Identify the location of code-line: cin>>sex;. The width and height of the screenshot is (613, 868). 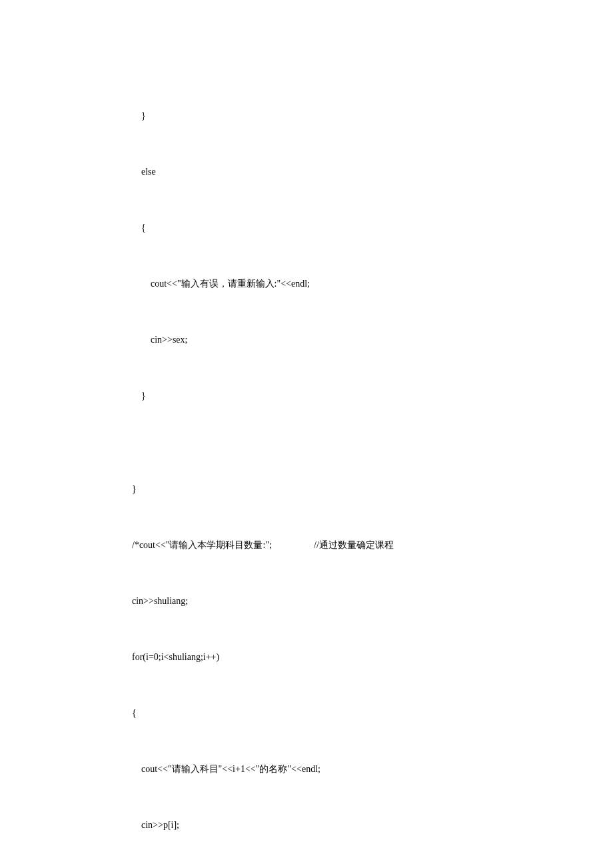
(363, 340).